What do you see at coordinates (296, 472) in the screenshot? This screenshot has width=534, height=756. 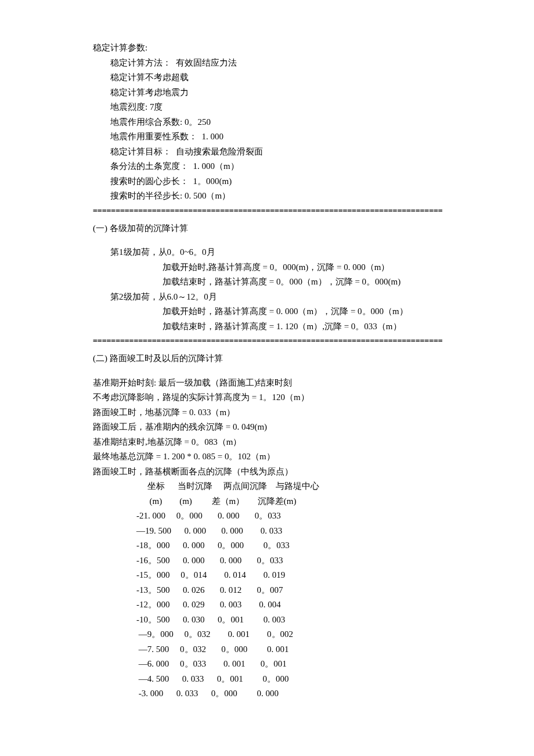 I see `sec2-line-g: 路面竣工时，路基横断面各点的沉降（中线为原点）` at bounding box center [296, 472].